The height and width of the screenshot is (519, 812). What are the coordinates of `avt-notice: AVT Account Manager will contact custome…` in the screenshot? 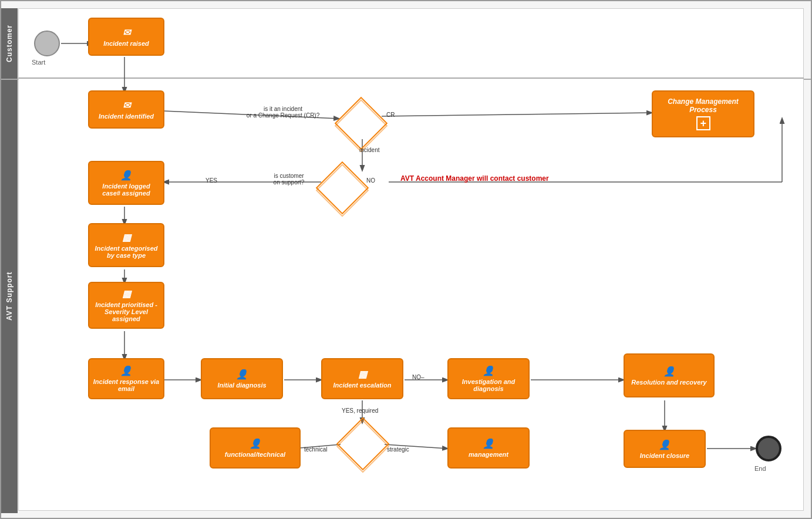 It's located at (474, 178).